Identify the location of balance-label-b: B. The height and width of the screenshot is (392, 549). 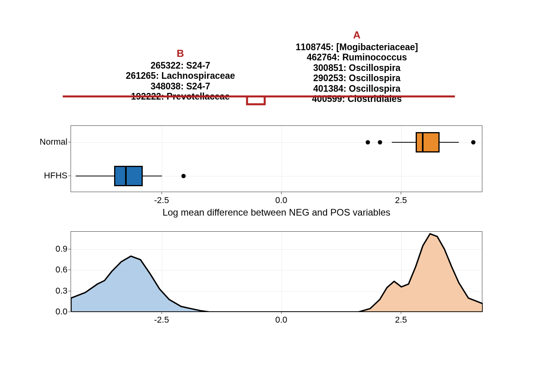
(180, 54).